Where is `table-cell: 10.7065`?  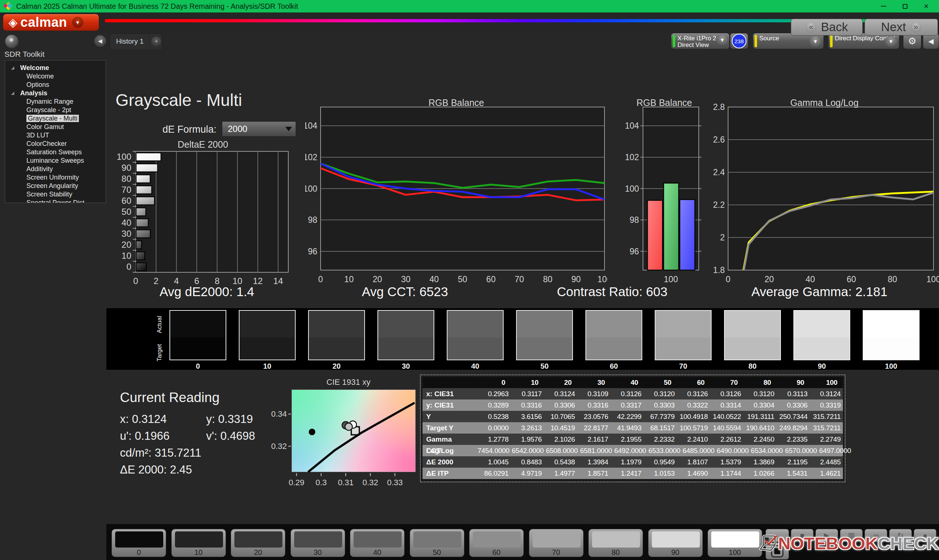 table-cell: 10.7065 is located at coordinates (561, 417).